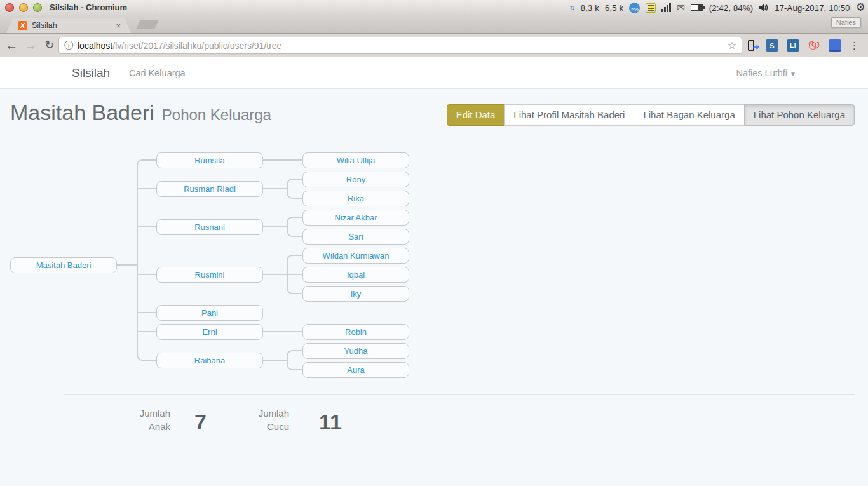  What do you see at coordinates (210, 189) in the screenshot?
I see `tree-node: Rusman Riadi` at bounding box center [210, 189].